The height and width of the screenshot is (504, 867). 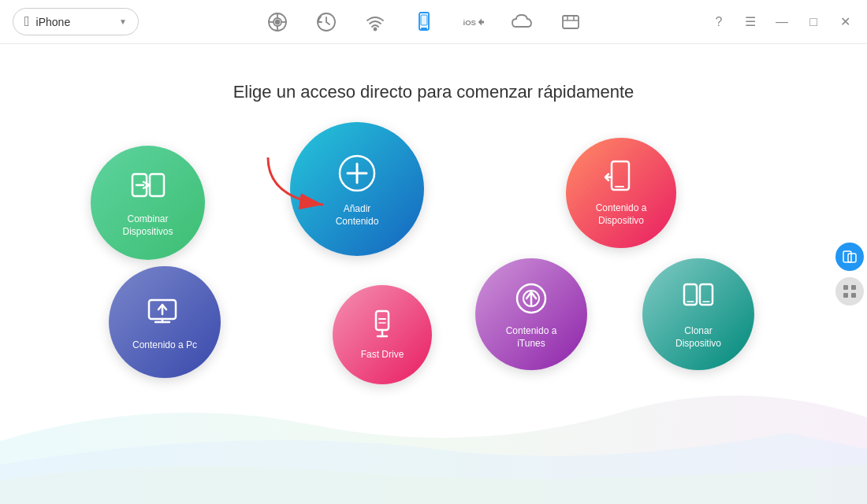 What do you see at coordinates (165, 313) in the screenshot?
I see `contenido-pc-icon` at bounding box center [165, 313].